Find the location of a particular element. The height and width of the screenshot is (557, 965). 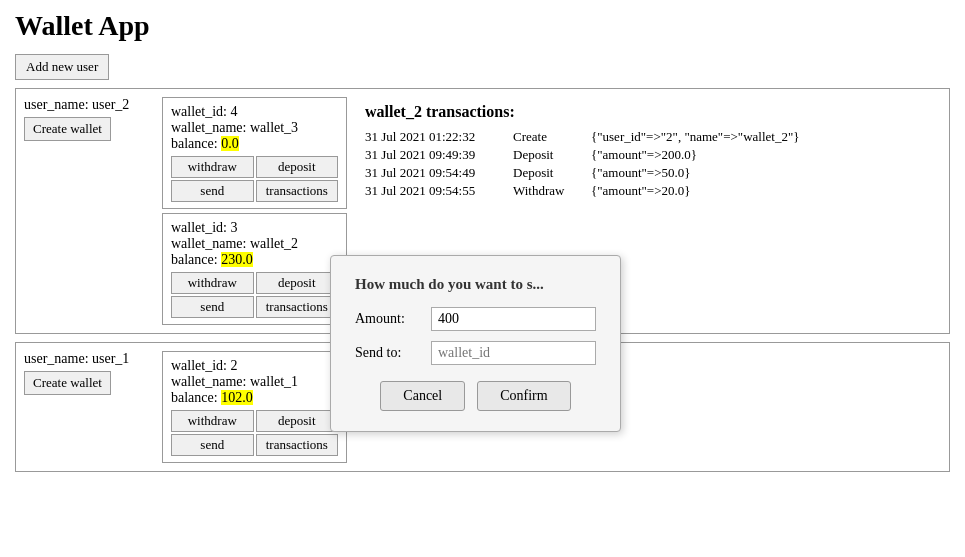

send-to-label: Send to: is located at coordinates (390, 353).